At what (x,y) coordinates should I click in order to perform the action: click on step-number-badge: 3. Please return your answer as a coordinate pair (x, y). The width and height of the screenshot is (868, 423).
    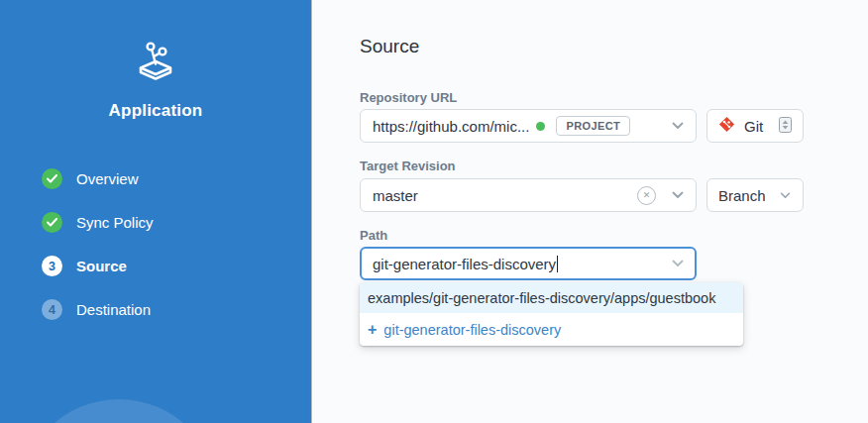
    Looking at the image, I should click on (52, 265).